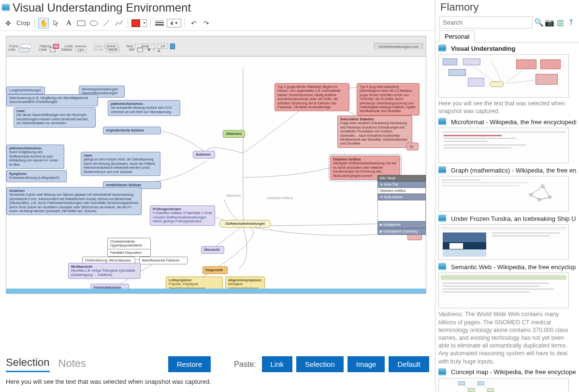  Describe the element at coordinates (402, 205) in the screenshot. I see `info-pane: Info: Node ▼ Node Titel Diabetes mellitu…` at that location.